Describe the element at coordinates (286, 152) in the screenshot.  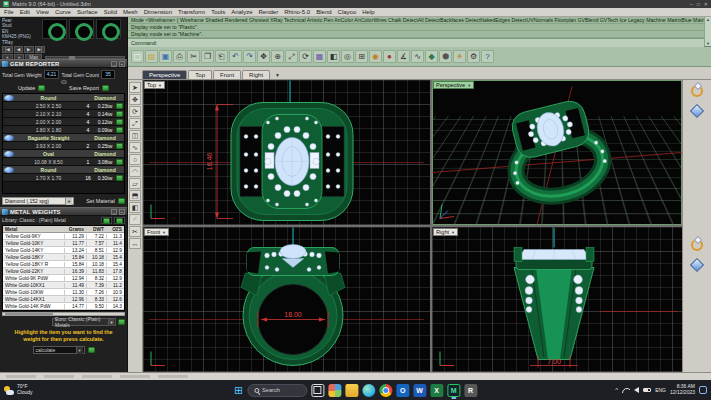
I see `viewport-top: Top▼` at that location.